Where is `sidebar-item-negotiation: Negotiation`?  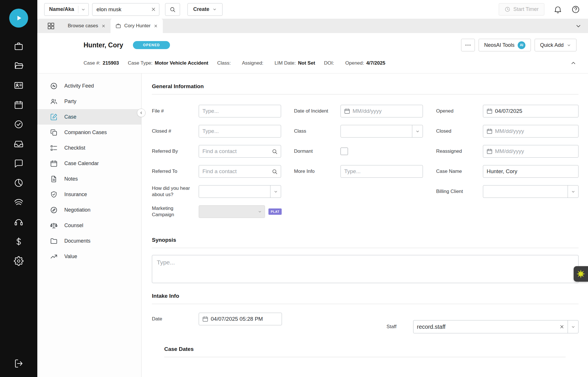
sidebar-item-negotiation: Negotiation is located at coordinates (89, 210).